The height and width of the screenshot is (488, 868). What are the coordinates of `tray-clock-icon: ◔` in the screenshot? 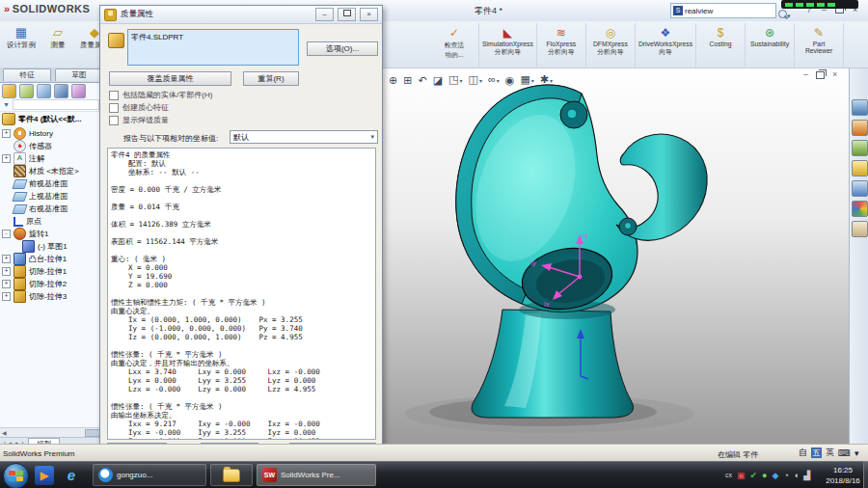 It's located at (785, 475).